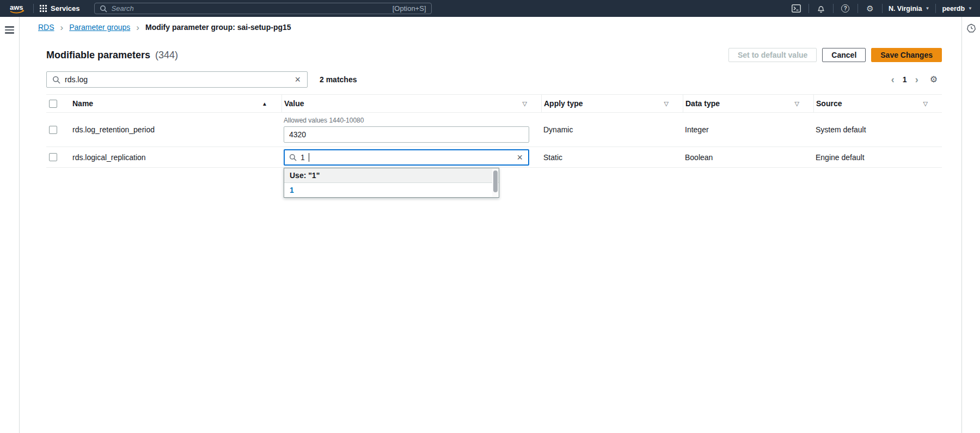 The width and height of the screenshot is (980, 433). I want to click on source-value: System default, so click(878, 130).